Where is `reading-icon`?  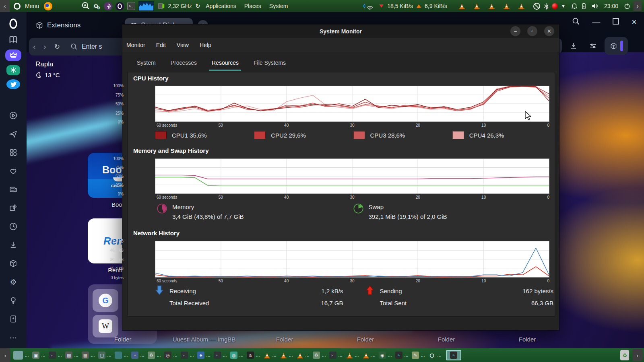 reading-icon is located at coordinates (13, 319).